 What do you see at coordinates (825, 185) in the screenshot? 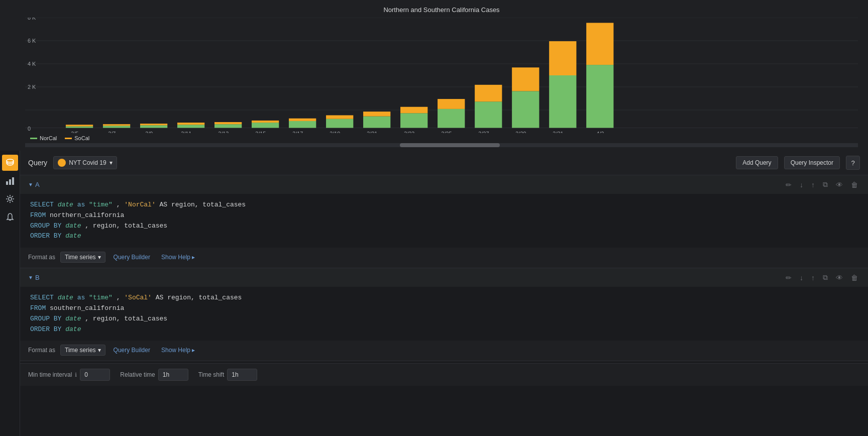
I see `query-a-copy-icon: ⧉` at bounding box center [825, 185].